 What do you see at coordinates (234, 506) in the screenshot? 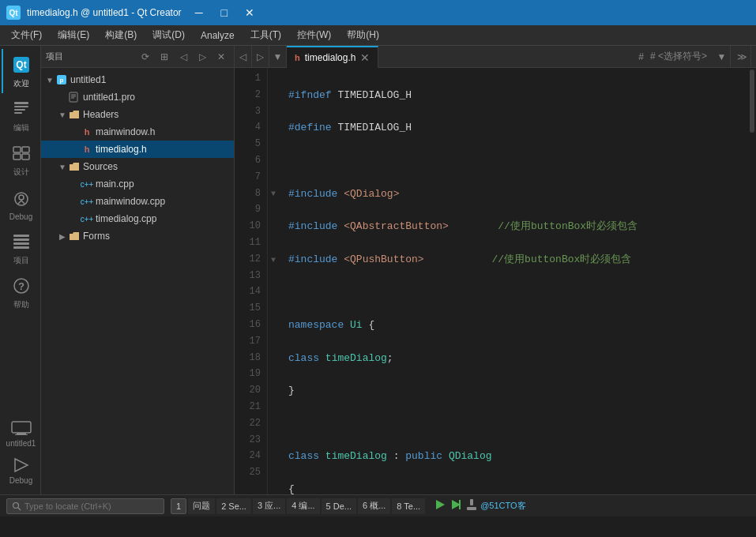
I see `status-item-2: 2 Se...` at bounding box center [234, 506].